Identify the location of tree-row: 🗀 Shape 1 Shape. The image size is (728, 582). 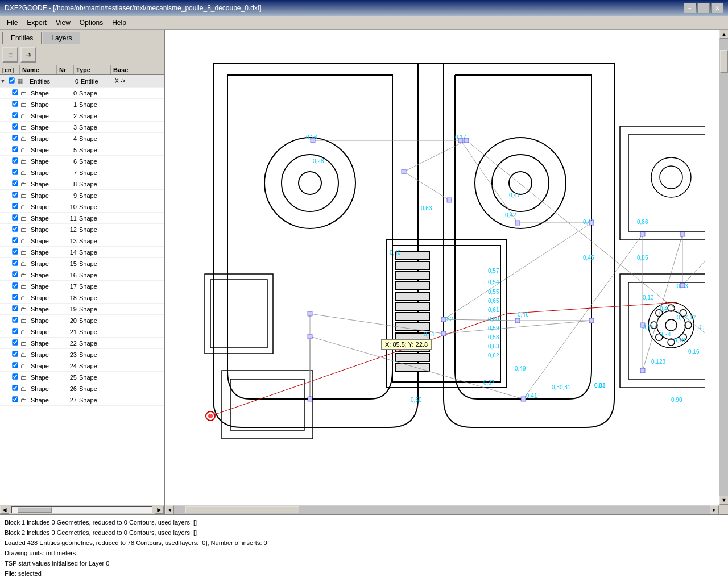
(82, 105).